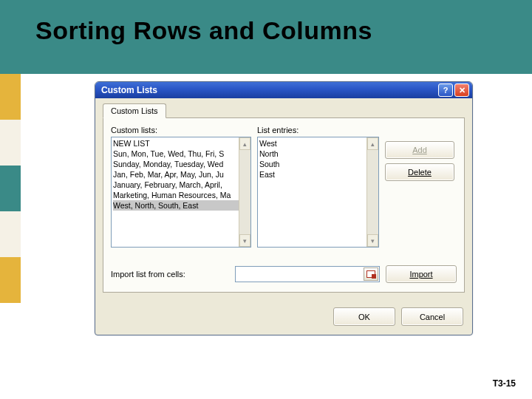 The height and width of the screenshot is (399, 532). I want to click on help-icon: ?, so click(446, 90).